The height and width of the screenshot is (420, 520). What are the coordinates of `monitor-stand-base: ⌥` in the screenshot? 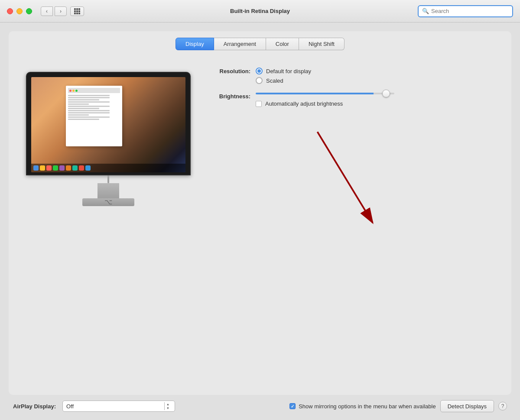 It's located at (108, 202).